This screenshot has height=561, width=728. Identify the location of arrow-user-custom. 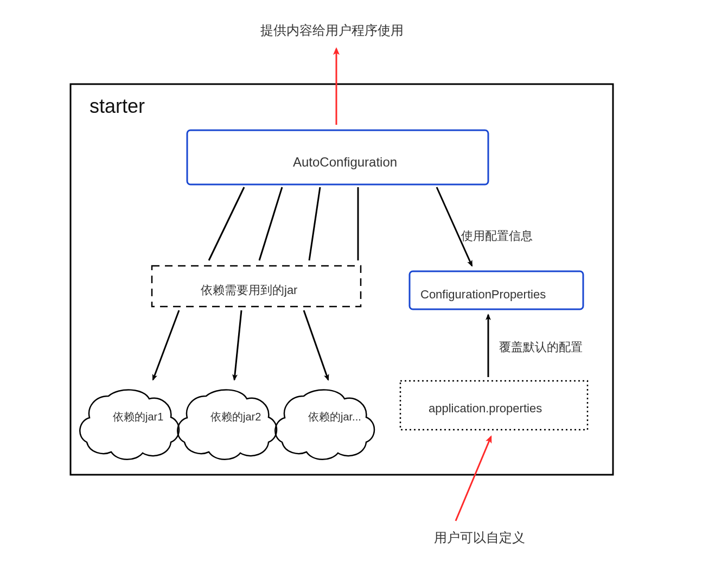
(473, 479).